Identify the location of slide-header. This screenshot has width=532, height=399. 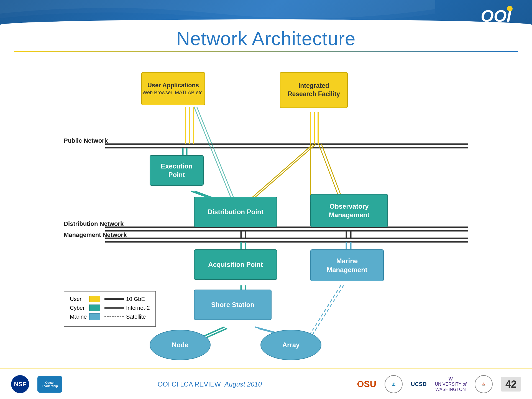
(266, 15).